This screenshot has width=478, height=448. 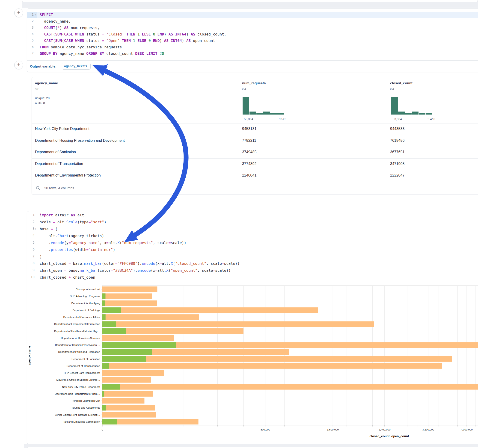 What do you see at coordinates (56, 152) in the screenshot?
I see `table-cell: Department of Sanitation` at bounding box center [56, 152].